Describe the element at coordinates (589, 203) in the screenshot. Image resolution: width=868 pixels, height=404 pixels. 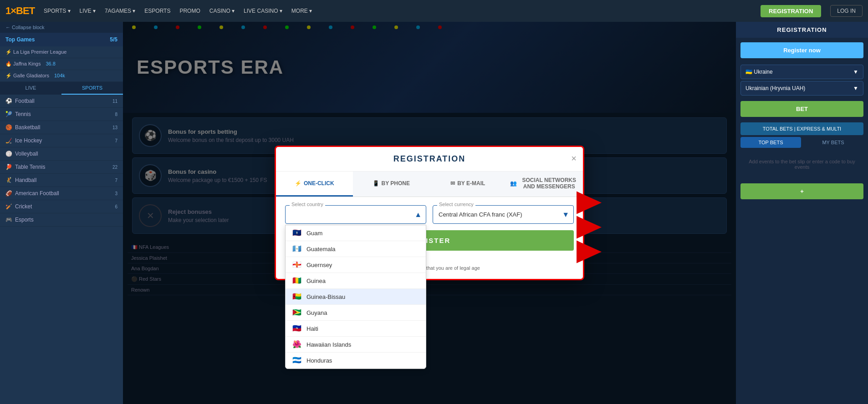
I see `arrow-top` at that location.